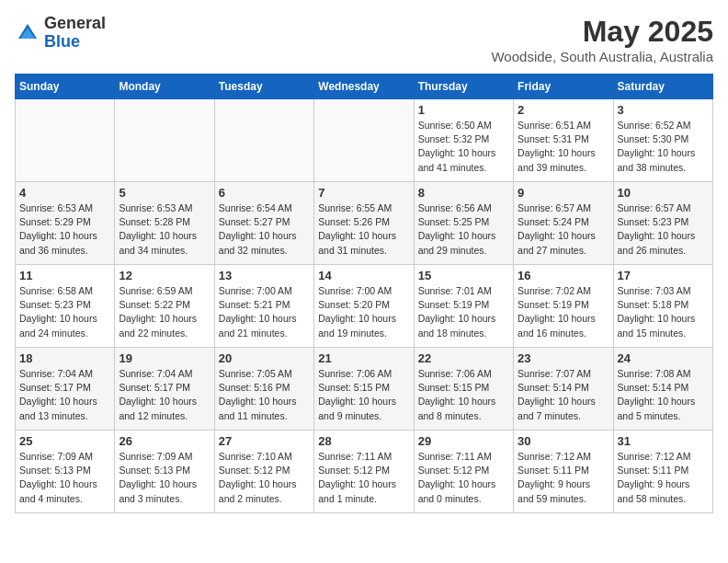 This screenshot has width=728, height=563. I want to click on day-detail: Sunrise: 7:05 AM Sunset: 5:16 PM Dayligh…, so click(265, 396).